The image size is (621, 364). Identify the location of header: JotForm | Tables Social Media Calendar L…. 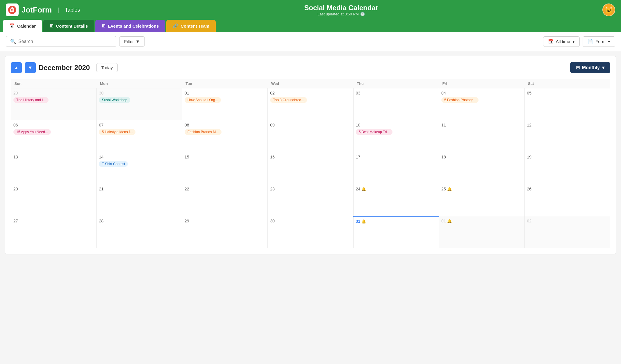
(310, 10).